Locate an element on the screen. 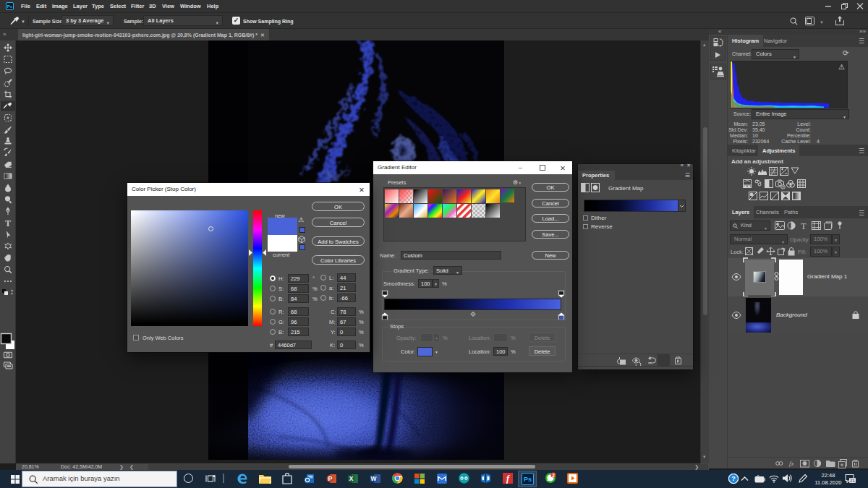  svg-text: P is located at coordinates (330, 479).